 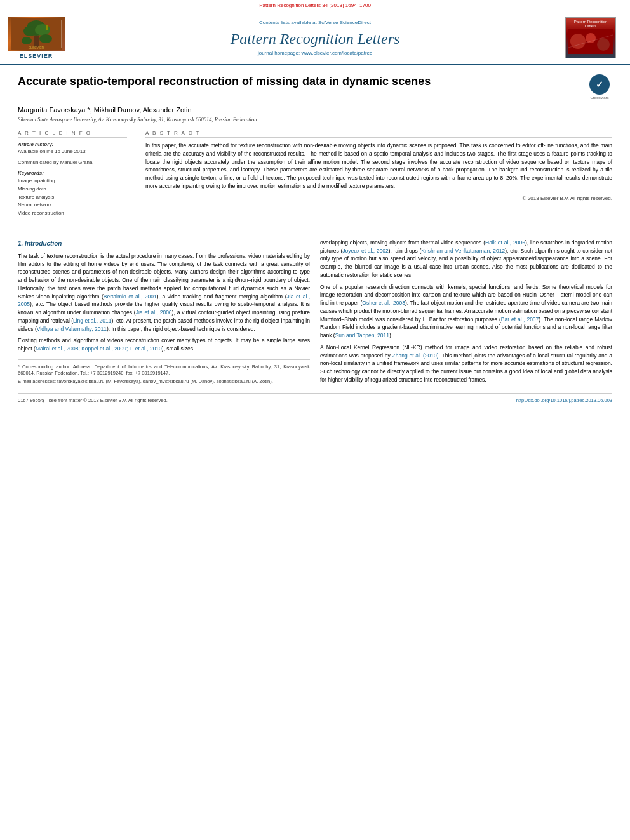 I want to click on affiliation: Siberian State Aerospace University, Av.…, so click(x=315, y=119).